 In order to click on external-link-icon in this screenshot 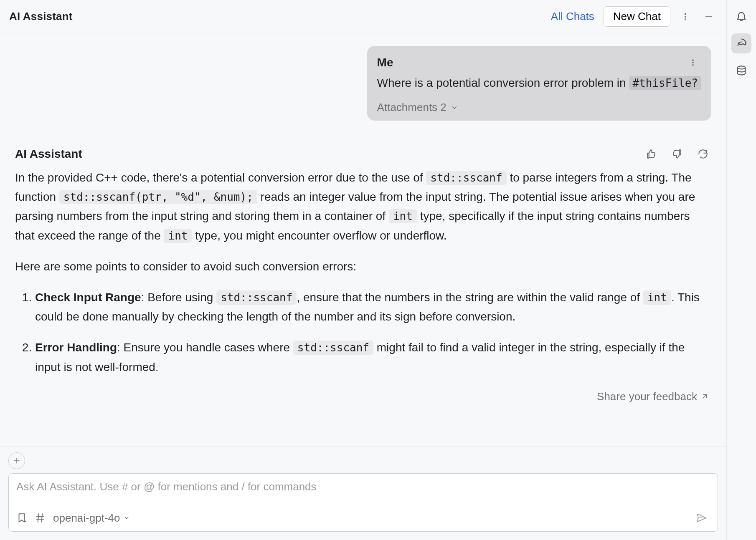, I will do `click(705, 396)`.